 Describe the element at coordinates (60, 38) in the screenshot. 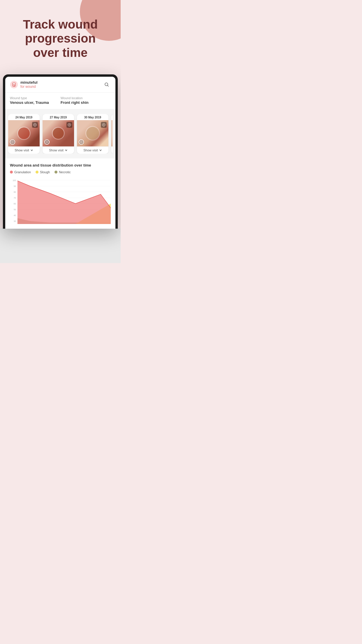

I see `hero-title: Track wound progression over time` at that location.